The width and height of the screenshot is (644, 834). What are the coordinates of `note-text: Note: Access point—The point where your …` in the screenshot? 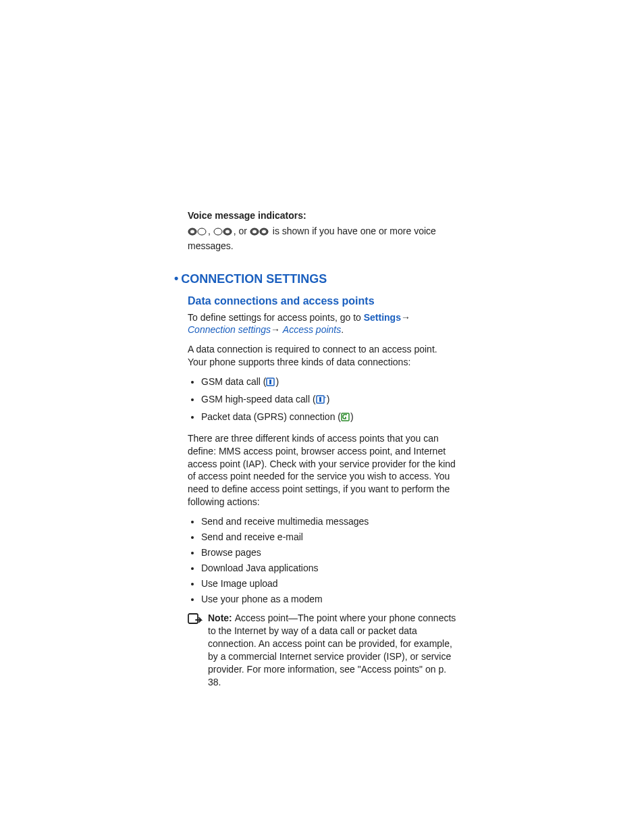 It's located at (333, 650).